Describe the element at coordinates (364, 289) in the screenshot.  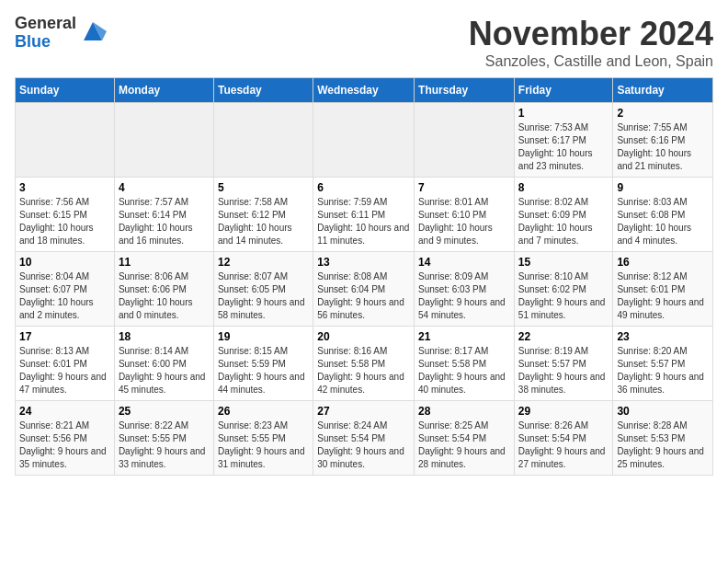
I see `calendar-cell: 13Sunrise: 8:08 AM Sunset: 6:04 PM Dayli…` at that location.